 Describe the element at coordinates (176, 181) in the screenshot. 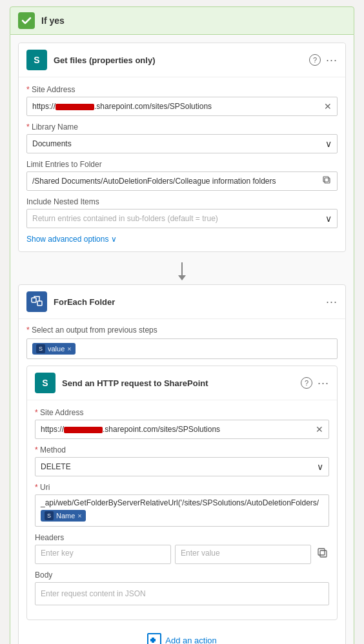

I see `limit-entries-value: /Shared Documents/AutoDeletionFolders/Co…` at that location.